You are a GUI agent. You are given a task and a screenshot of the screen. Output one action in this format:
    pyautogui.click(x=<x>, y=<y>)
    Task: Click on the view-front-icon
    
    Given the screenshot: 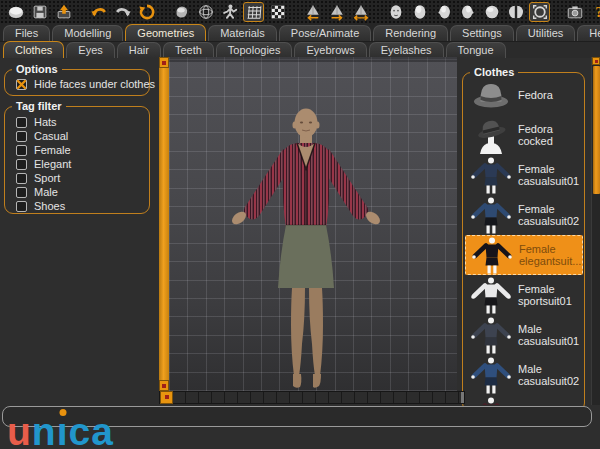 What is the action you would take?
    pyautogui.click(x=396, y=12)
    